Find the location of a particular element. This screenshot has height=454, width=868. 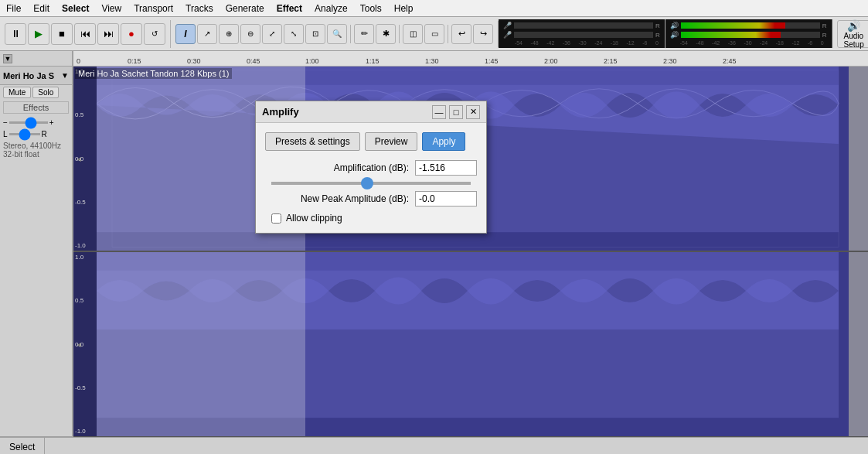

menu-effect: Effect is located at coordinates (289, 9).